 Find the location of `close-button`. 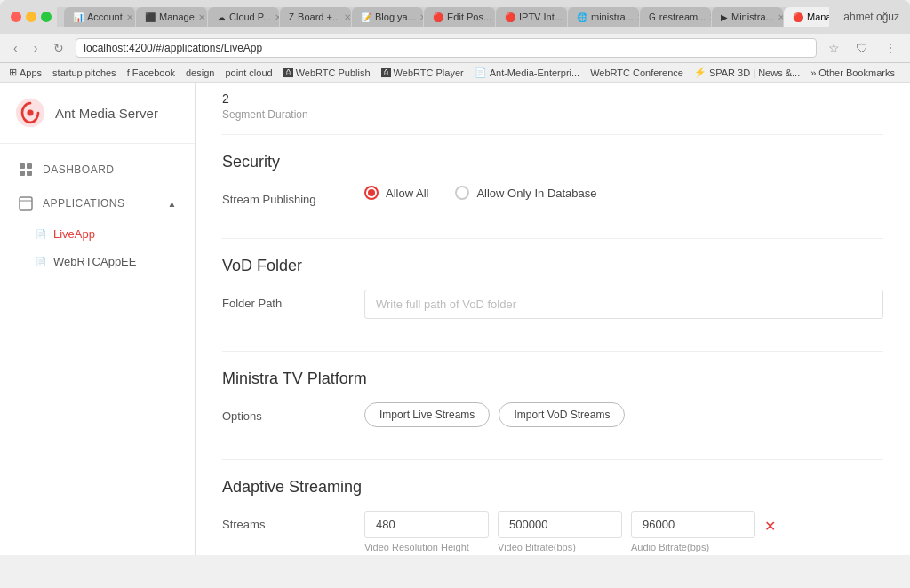

close-button is located at coordinates (16, 17).